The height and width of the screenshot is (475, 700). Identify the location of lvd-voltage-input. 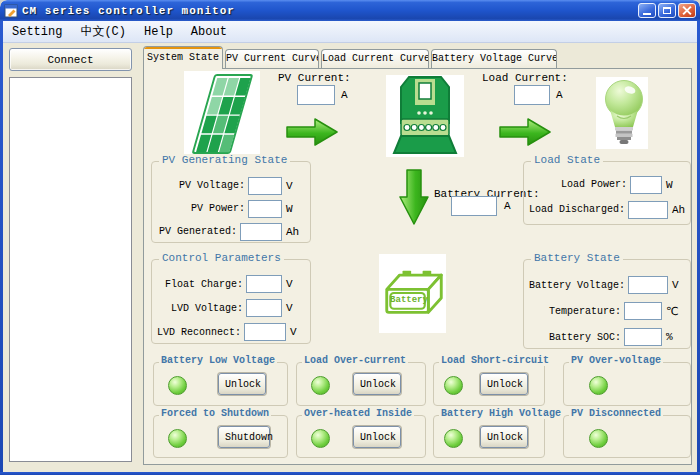
(264, 308).